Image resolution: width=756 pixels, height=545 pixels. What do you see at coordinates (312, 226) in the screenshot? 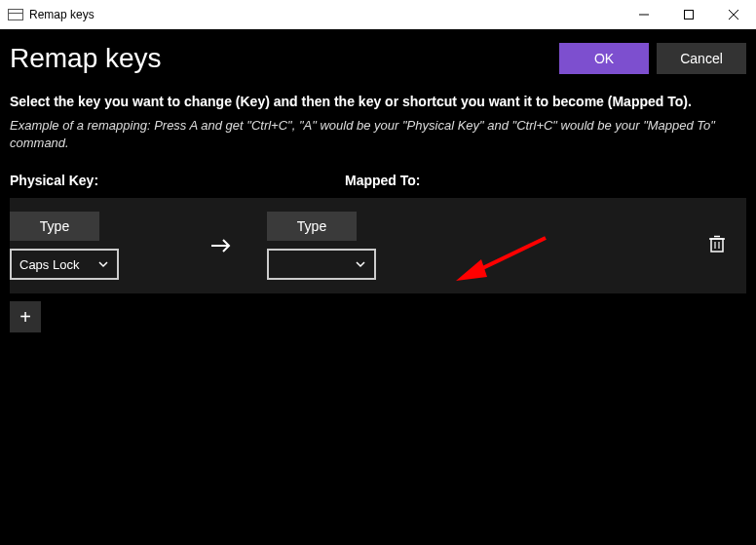
I see `mapped-type-button: Type` at bounding box center [312, 226].